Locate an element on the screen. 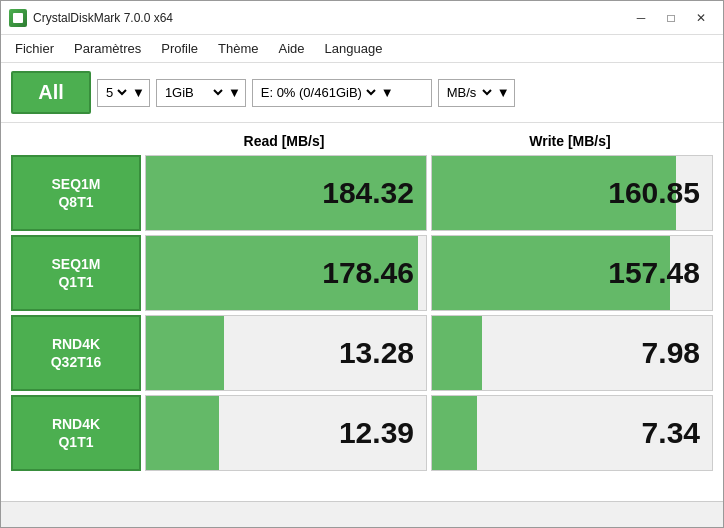 This screenshot has height=528, width=724. drive-dropdown: E: 0% (0/461GiB) is located at coordinates (318, 92).